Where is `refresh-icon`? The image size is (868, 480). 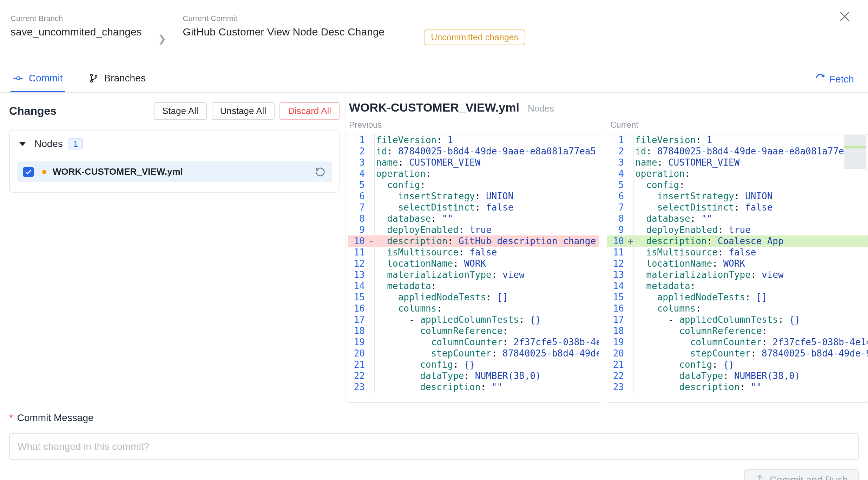
refresh-icon is located at coordinates (820, 79).